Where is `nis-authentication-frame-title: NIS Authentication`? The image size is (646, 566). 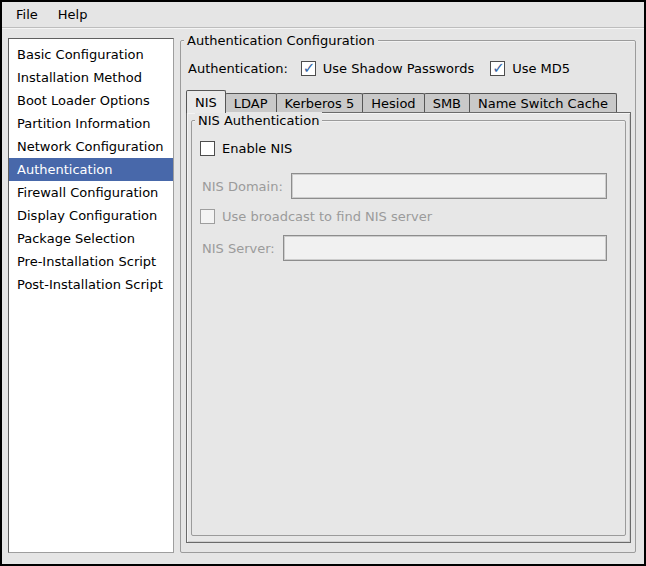
nis-authentication-frame-title: NIS Authentication is located at coordinates (258, 120).